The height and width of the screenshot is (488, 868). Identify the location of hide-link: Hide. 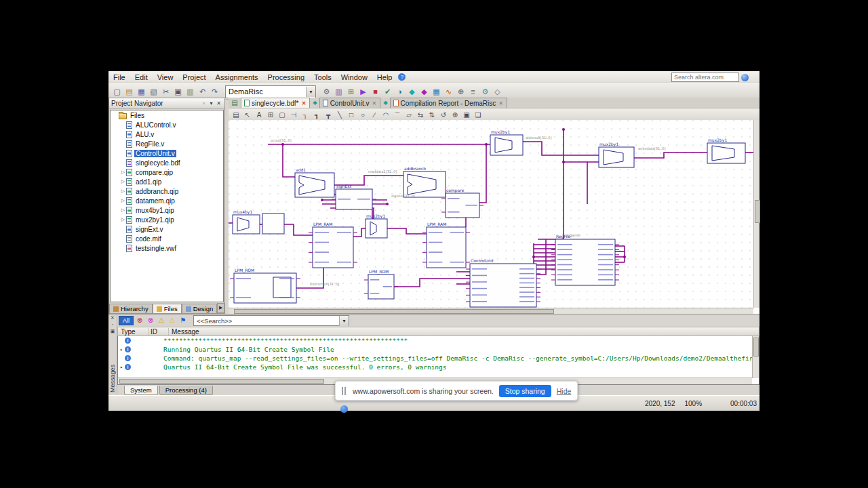
(564, 391).